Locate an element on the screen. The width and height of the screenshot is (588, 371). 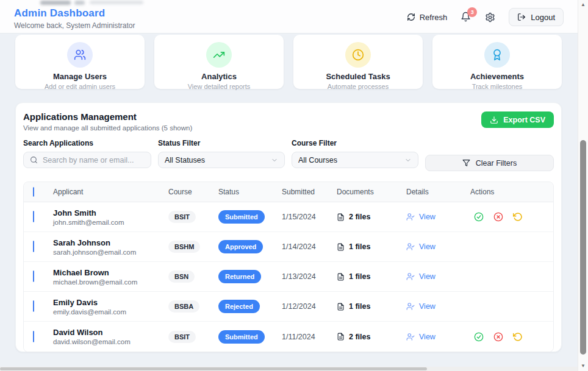
scheduled-tasks-card: Scheduled Tasks Automate processes is located at coordinates (358, 62).